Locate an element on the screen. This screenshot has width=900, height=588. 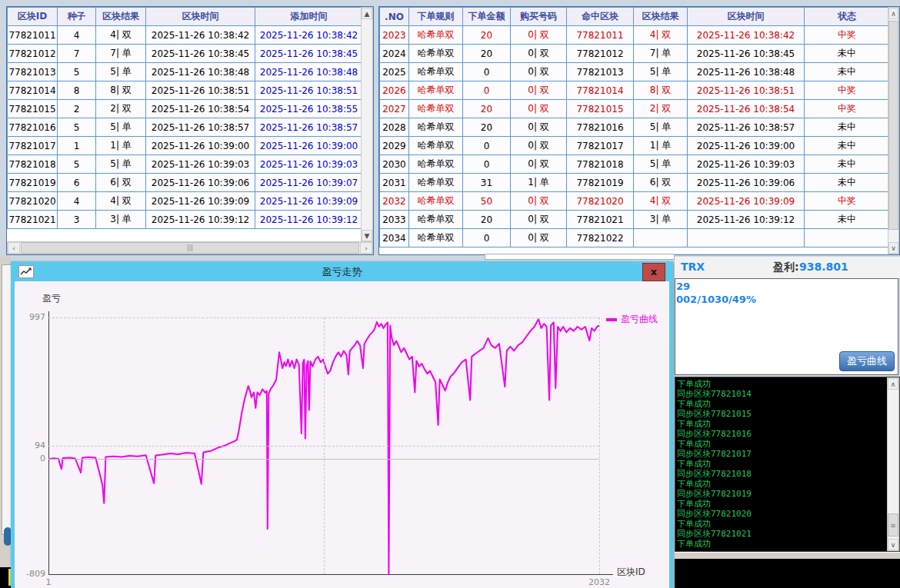
table-row: 2034哈希单双00| 双77821022 is located at coordinates (635, 238).